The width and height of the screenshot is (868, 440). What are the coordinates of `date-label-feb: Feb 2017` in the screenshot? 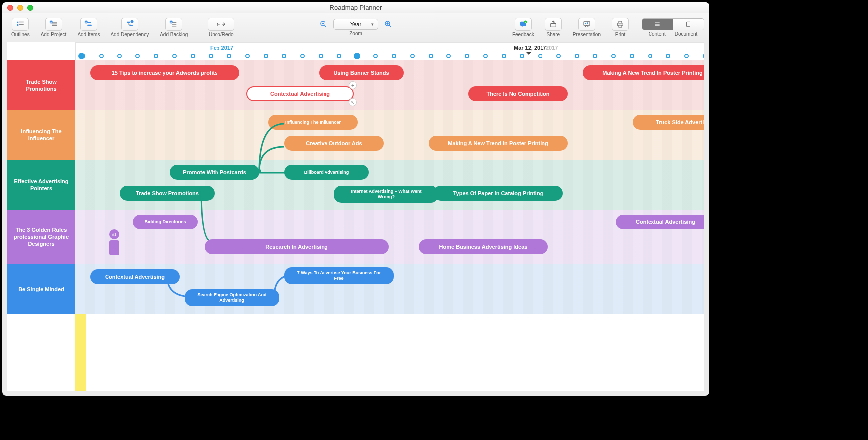 It's located at (222, 48).